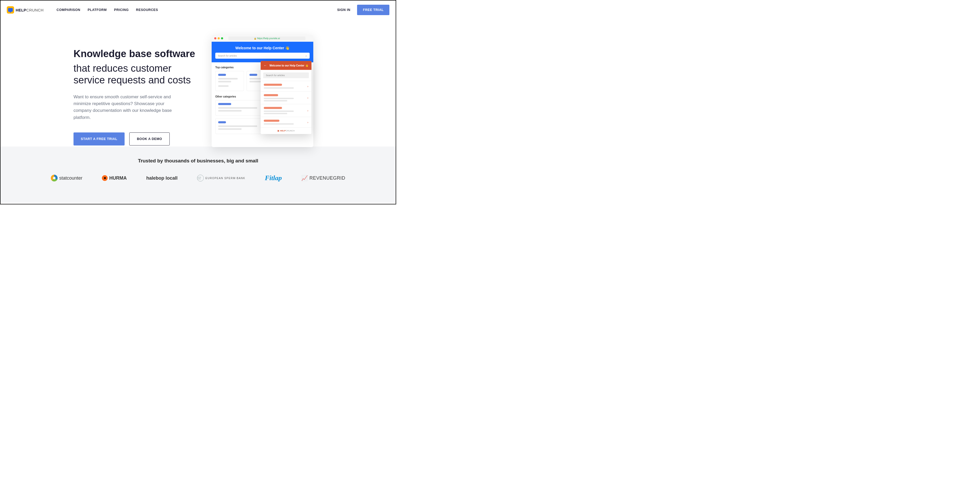 This screenshot has width=980, height=499. Describe the element at coordinates (198, 175) in the screenshot. I see `trusted-section: Trusted by thousands of businesses, big …` at that location.